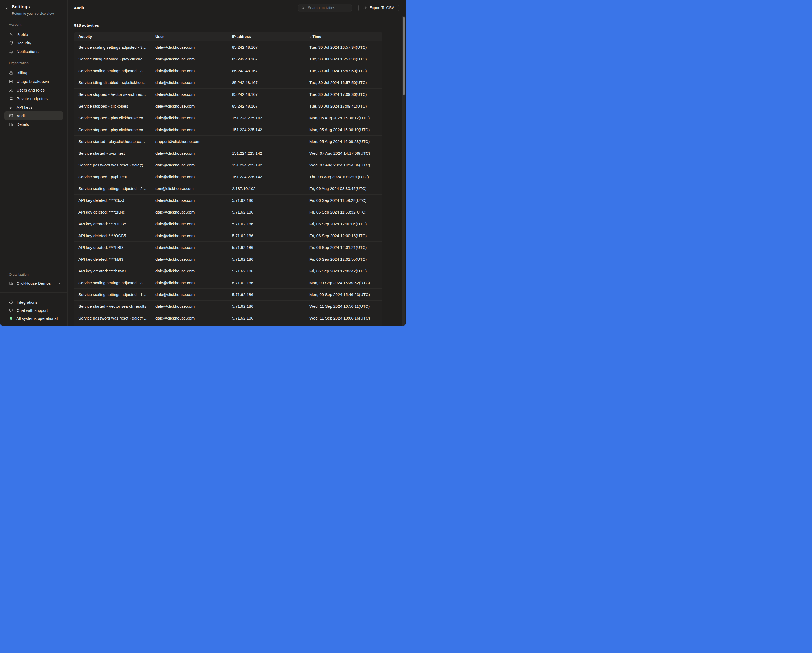 This screenshot has height=653, width=812. Describe the element at coordinates (34, 81) in the screenshot. I see `sidebar-item-usage-breakdown: Usage breakdown` at that location.